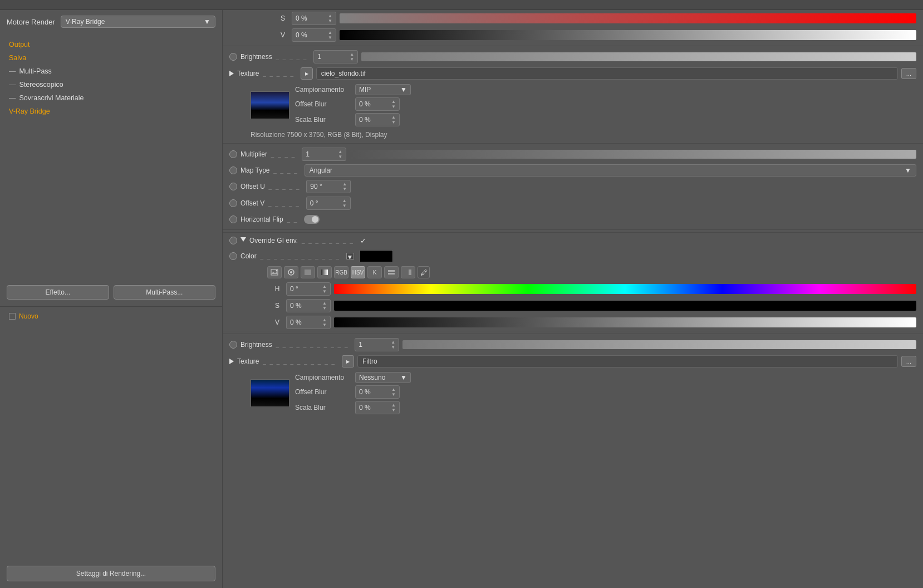 This screenshot has height=588, width=923. What do you see at coordinates (358, 272) in the screenshot?
I see `hsv-btn: HSV` at bounding box center [358, 272].